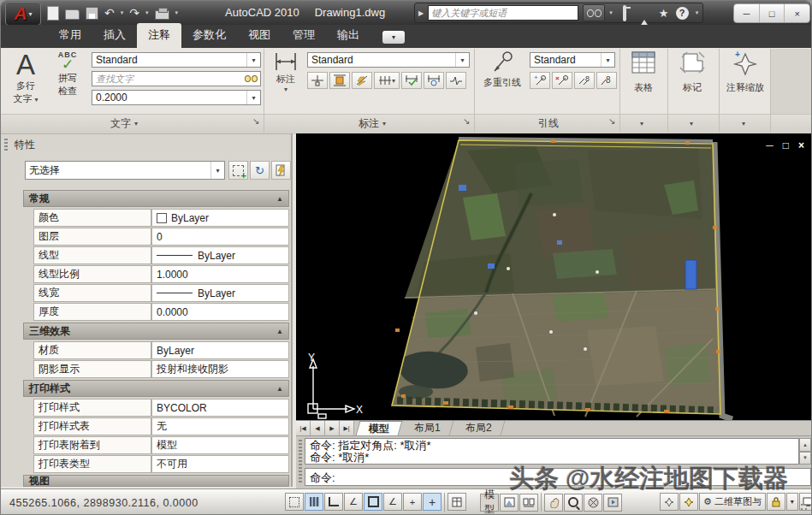  I want to click on annotation-scale-status-button, so click(669, 501).